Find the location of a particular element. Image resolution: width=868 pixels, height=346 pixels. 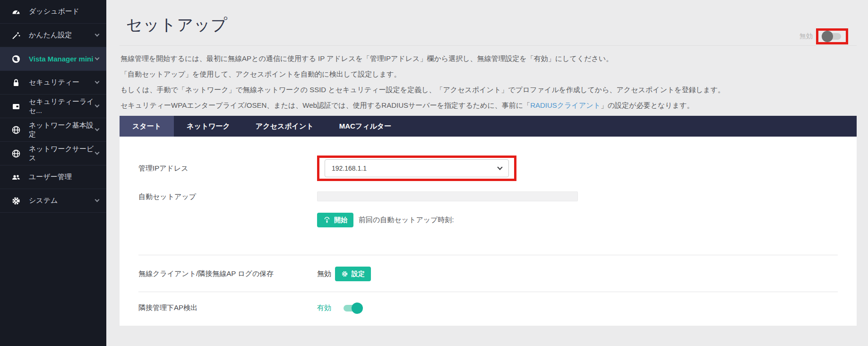

annotation-highlight-select: 192.168.1.1 is located at coordinates (417, 168).